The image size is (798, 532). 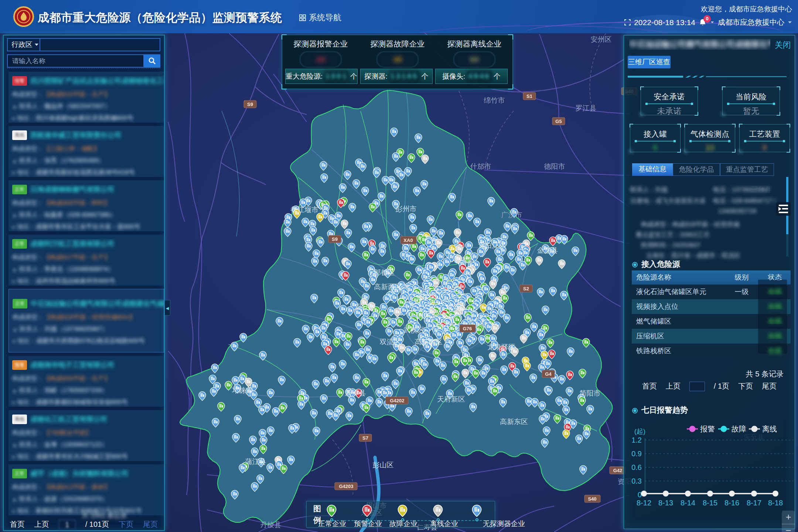 What do you see at coordinates (465, 260) in the screenshot?
I see `svg-text: 新都区` at bounding box center [465, 260].